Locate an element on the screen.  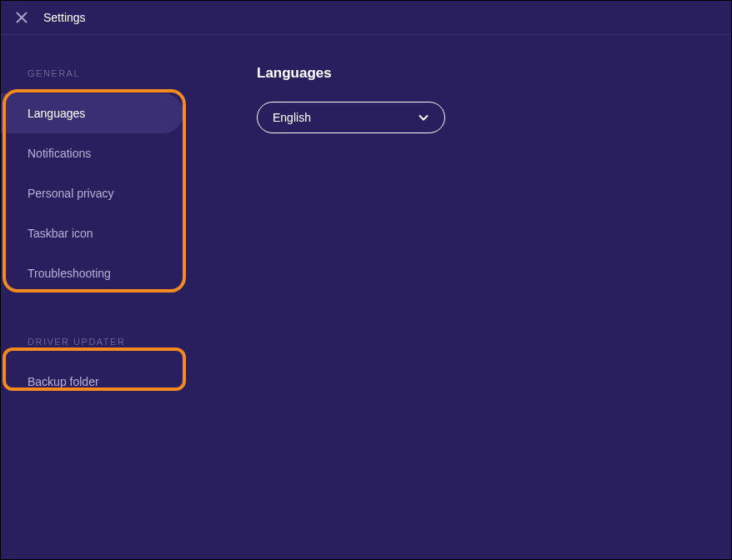
sidebar-item-label: Languages is located at coordinates (57, 113).